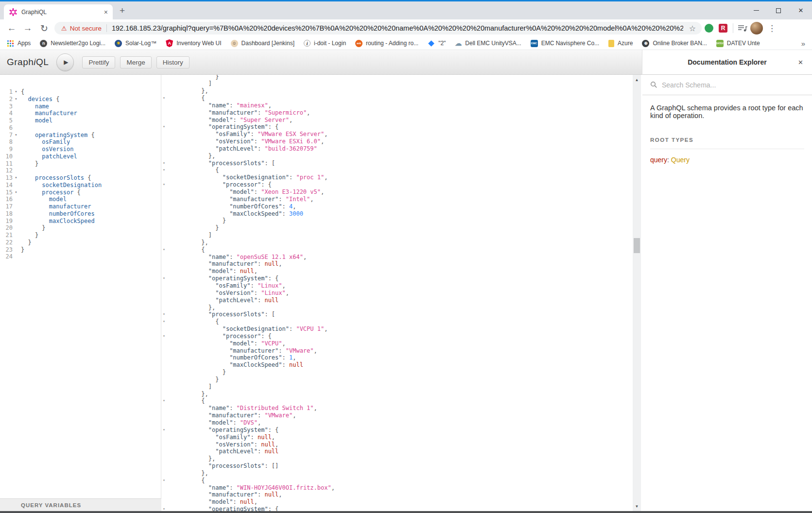 Image resolution: width=812 pixels, height=513 pixels. I want to click on bookmark-item: "2", so click(436, 43).